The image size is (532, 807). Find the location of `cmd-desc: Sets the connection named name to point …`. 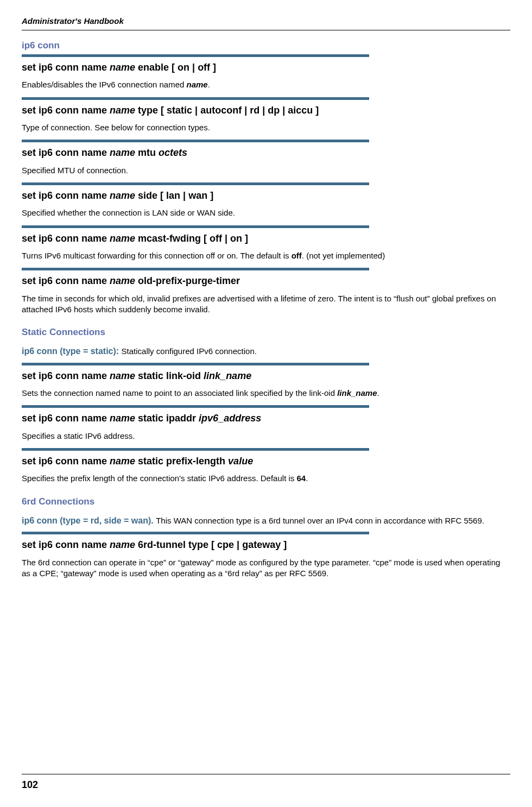

cmd-desc: Sets the connection named name to point … is located at coordinates (266, 393).